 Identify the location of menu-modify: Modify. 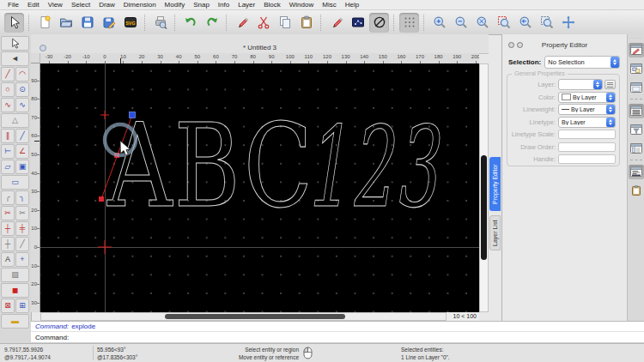
(175, 5).